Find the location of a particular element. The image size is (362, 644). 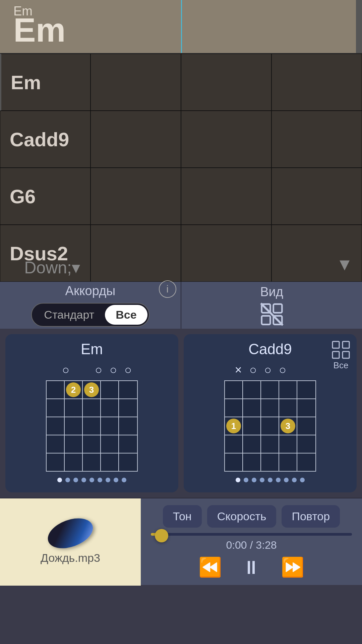

view-title: Вид is located at coordinates (272, 292).